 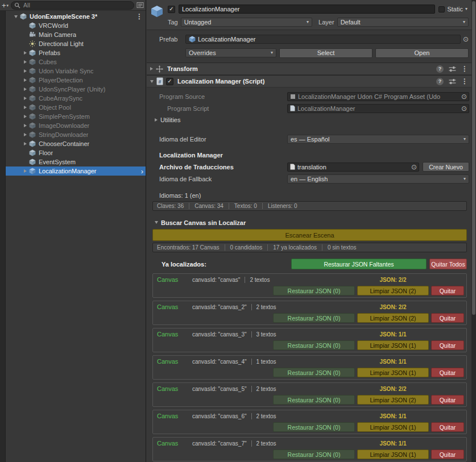 What do you see at coordinates (76, 5) in the screenshot?
I see `search-input` at bounding box center [76, 5].